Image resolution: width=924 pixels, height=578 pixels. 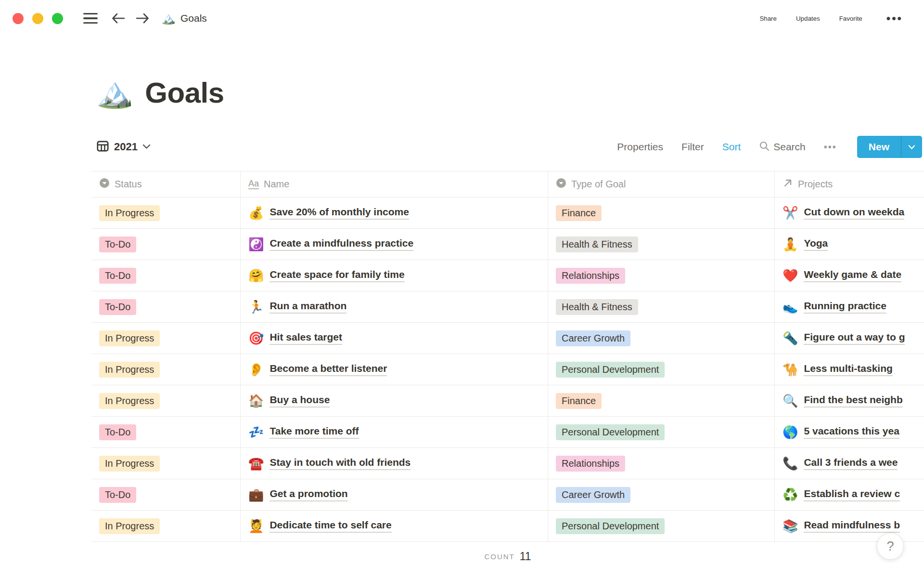 What do you see at coordinates (308, 495) in the screenshot?
I see `goal-page-link: Get a promotion` at bounding box center [308, 495].